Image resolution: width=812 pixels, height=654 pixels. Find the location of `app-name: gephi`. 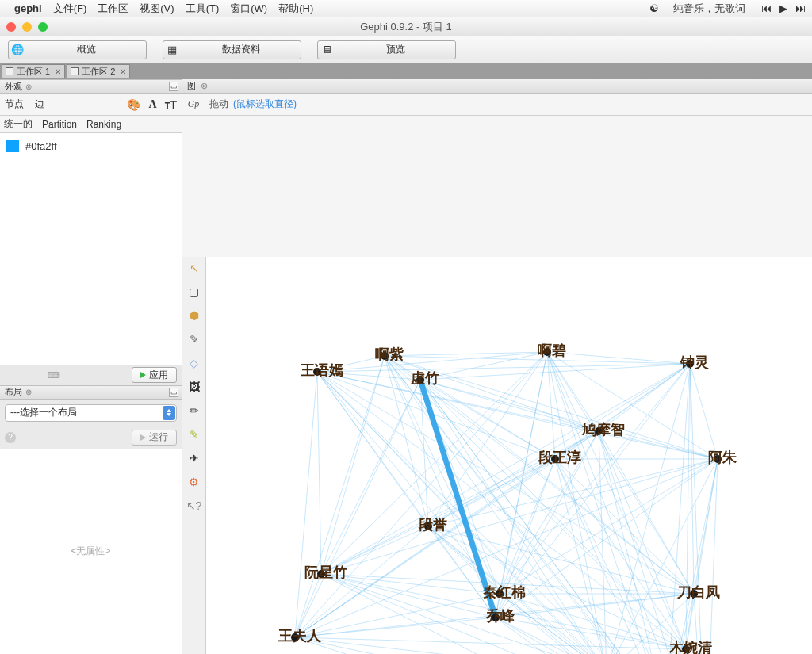

app-name: gephi is located at coordinates (29, 8).